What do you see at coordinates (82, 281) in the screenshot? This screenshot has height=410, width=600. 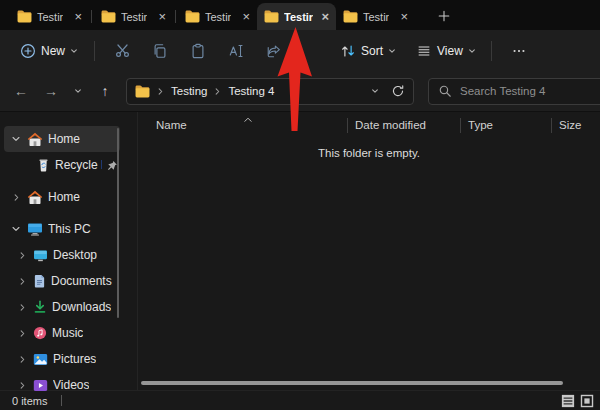 I see `sidebar-item-label: Documents` at bounding box center [82, 281].